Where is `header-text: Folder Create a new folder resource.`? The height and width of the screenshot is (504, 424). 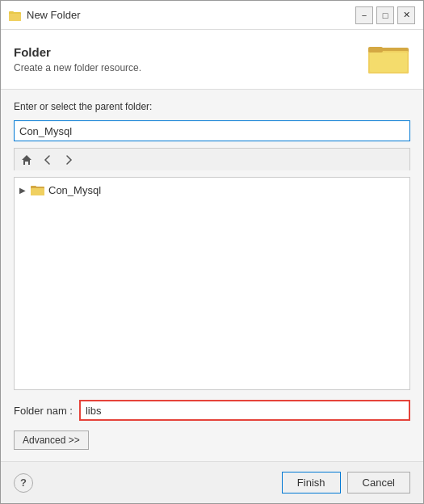 header-text: Folder Create a new folder resource. is located at coordinates (78, 60).